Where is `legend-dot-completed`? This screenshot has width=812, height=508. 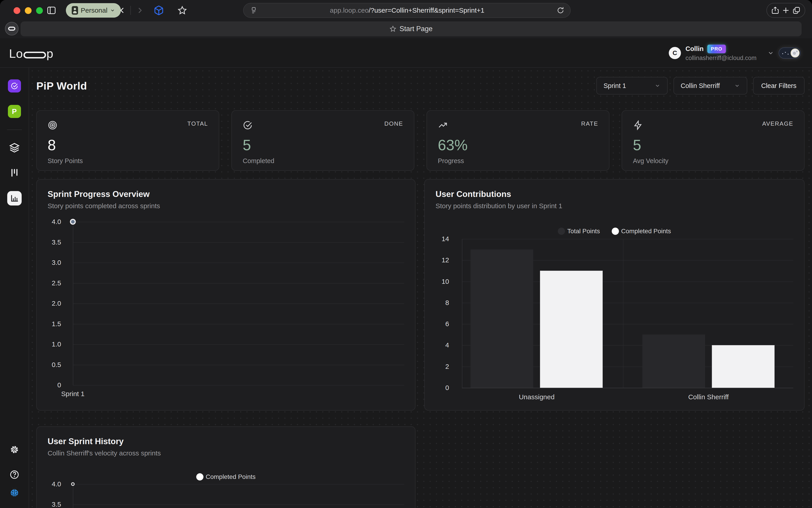 legend-dot-completed is located at coordinates (615, 231).